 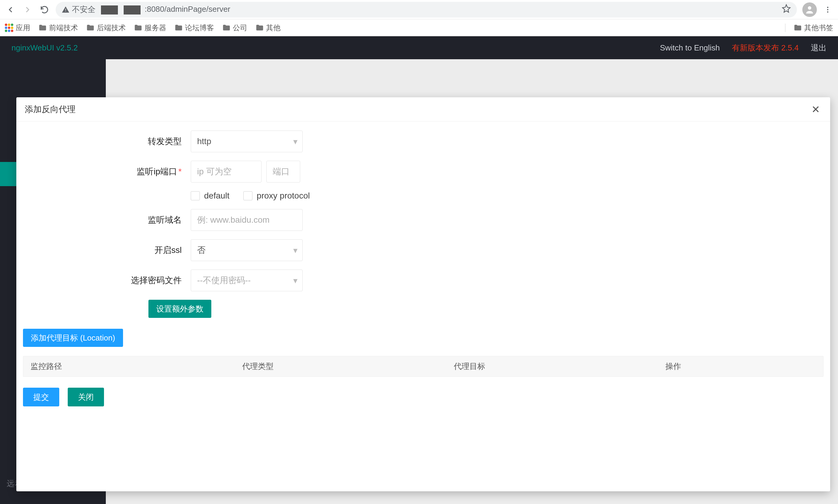 I want to click on proxy-protocol-checkbox: proxy protocol, so click(x=277, y=196).